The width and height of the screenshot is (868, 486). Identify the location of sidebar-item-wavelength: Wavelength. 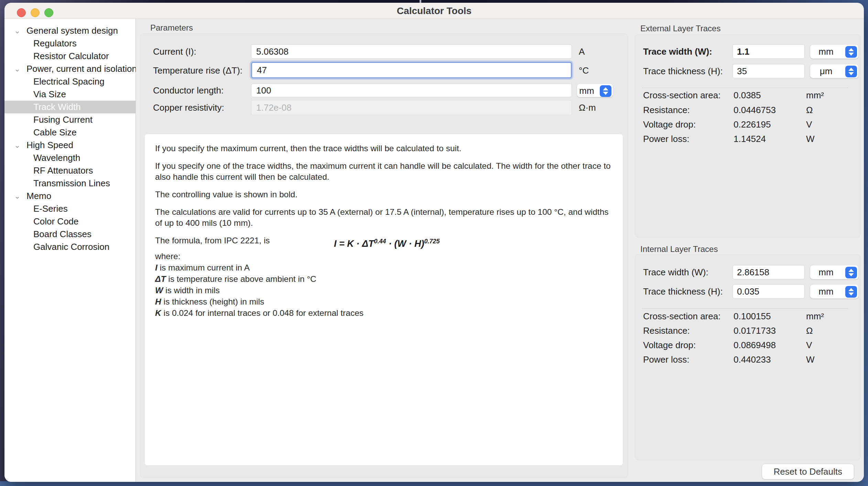
(70, 158).